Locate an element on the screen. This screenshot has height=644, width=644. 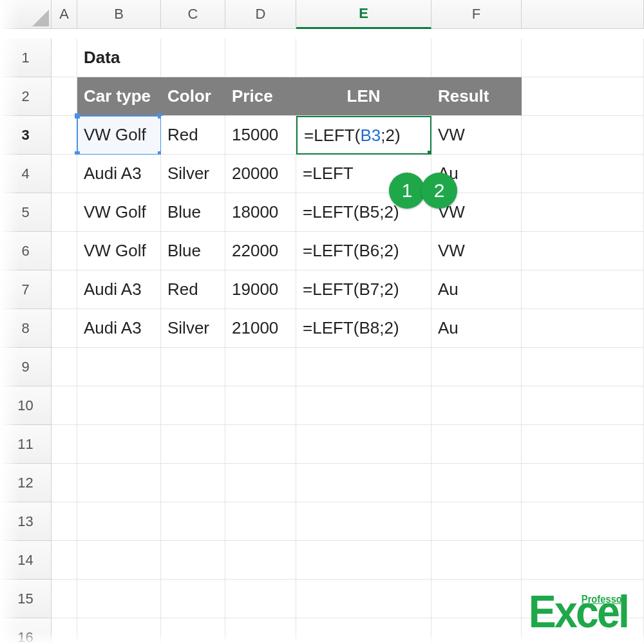
table-header-color: Color is located at coordinates (193, 97).